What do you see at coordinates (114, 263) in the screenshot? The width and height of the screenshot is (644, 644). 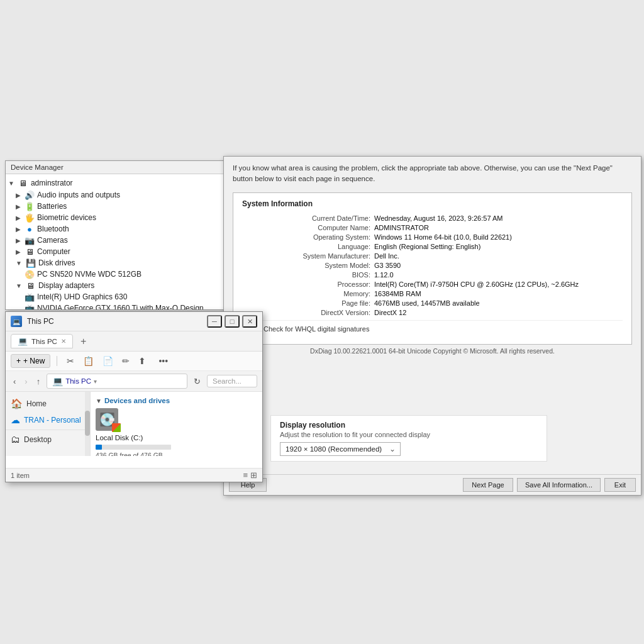 I see `tree-item-disk-drives: ▼ 💾 Disk drives` at bounding box center [114, 263].